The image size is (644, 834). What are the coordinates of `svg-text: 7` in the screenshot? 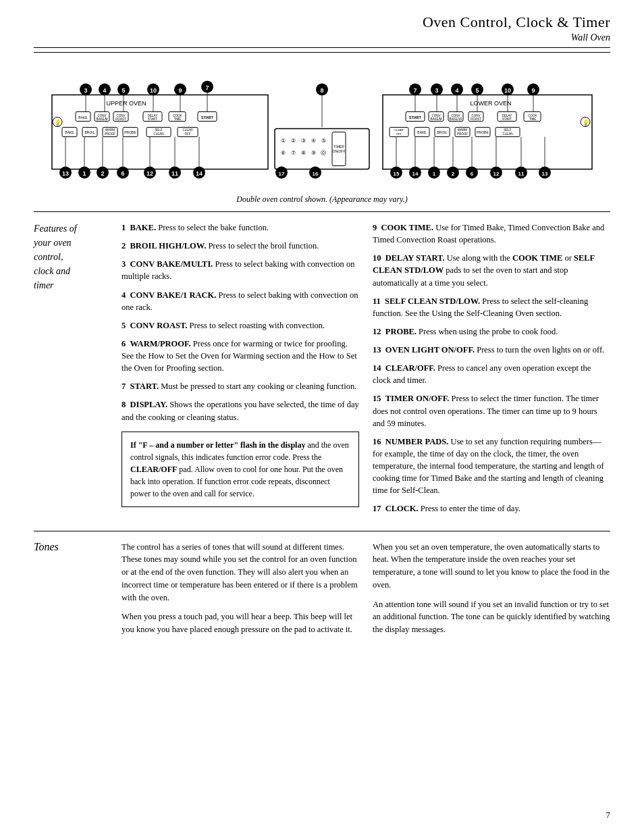 It's located at (207, 88).